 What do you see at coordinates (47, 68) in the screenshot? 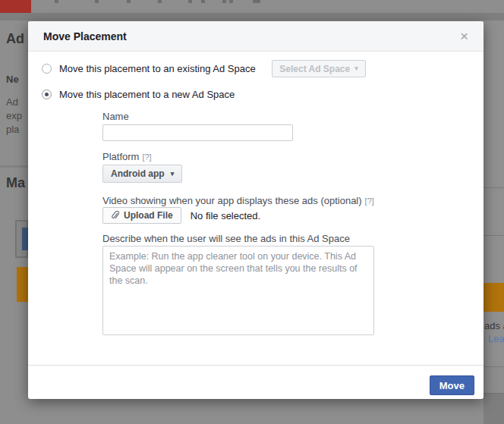
I see `radio-unchecked-icon` at bounding box center [47, 68].